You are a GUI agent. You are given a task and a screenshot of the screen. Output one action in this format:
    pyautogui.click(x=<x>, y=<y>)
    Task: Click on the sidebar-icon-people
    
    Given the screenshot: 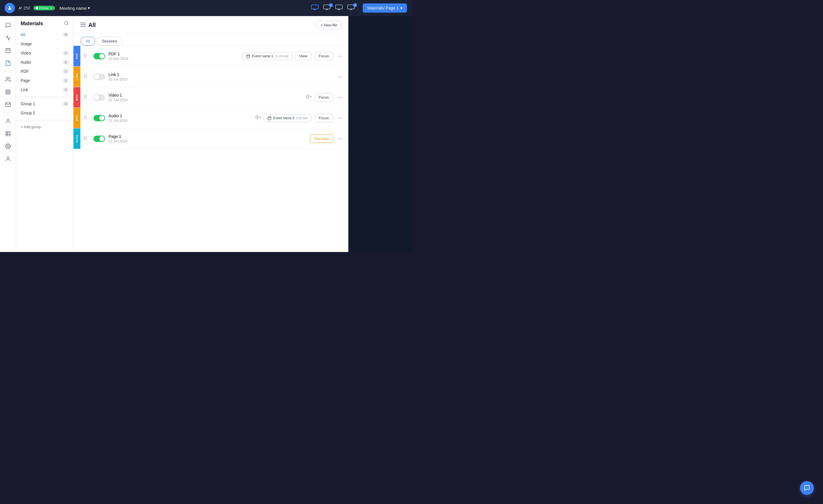 What is the action you would take?
    pyautogui.click(x=8, y=79)
    